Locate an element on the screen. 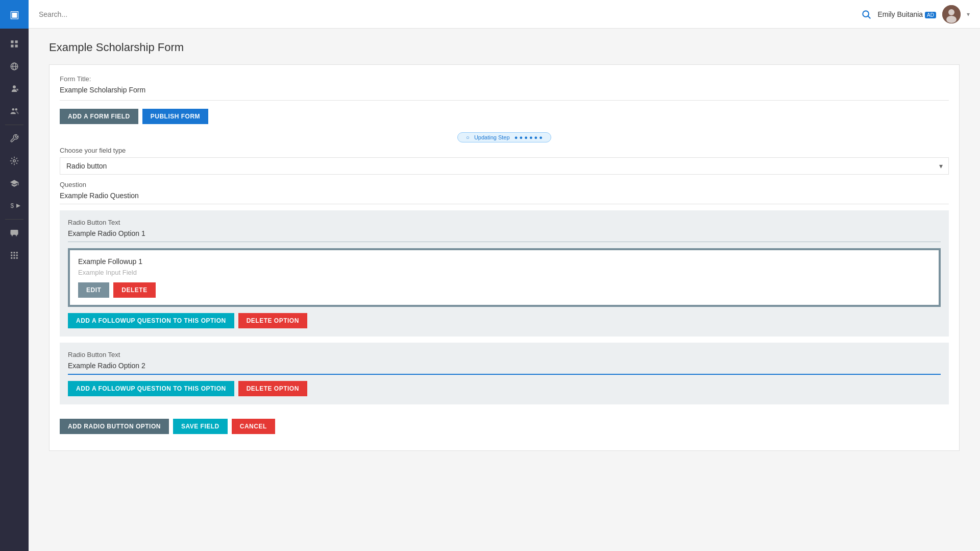 This screenshot has width=980, height=551. edit-followup-button: EDIT is located at coordinates (94, 290).